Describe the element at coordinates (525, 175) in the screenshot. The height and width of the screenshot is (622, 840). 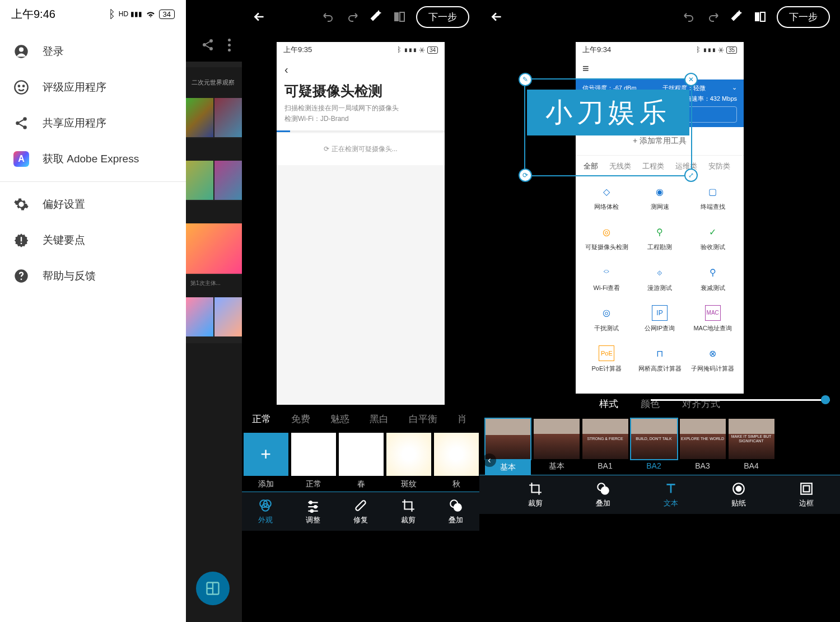
I see `rotate-handle-icon: ⟳` at that location.